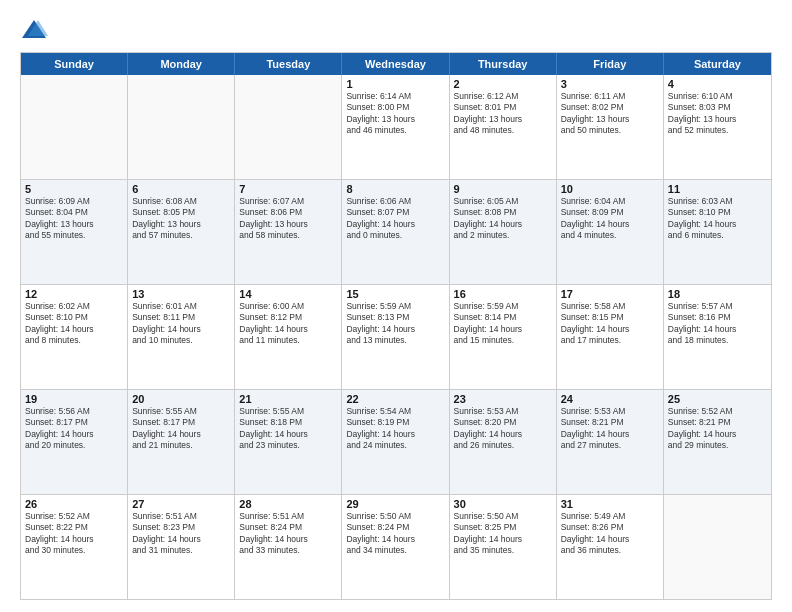 The width and height of the screenshot is (792, 612). What do you see at coordinates (288, 64) in the screenshot?
I see `calendar-header-cell: Tuesday` at bounding box center [288, 64].